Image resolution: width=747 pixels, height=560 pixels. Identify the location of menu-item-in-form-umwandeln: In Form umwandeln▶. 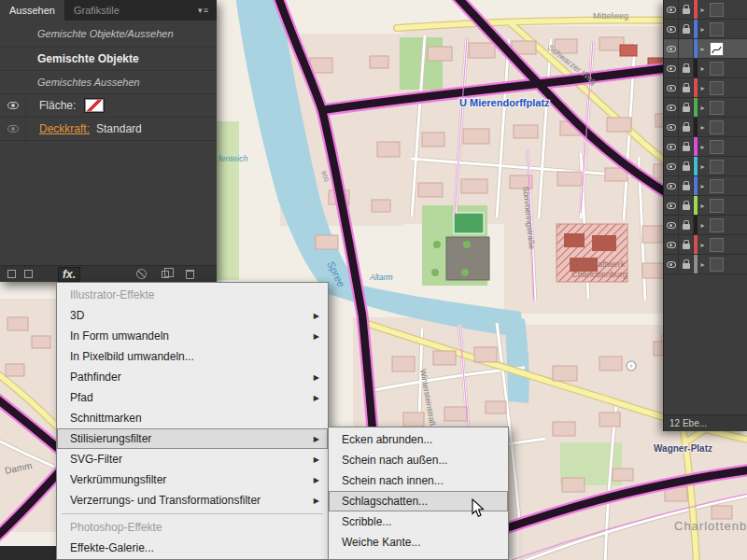
(192, 336).